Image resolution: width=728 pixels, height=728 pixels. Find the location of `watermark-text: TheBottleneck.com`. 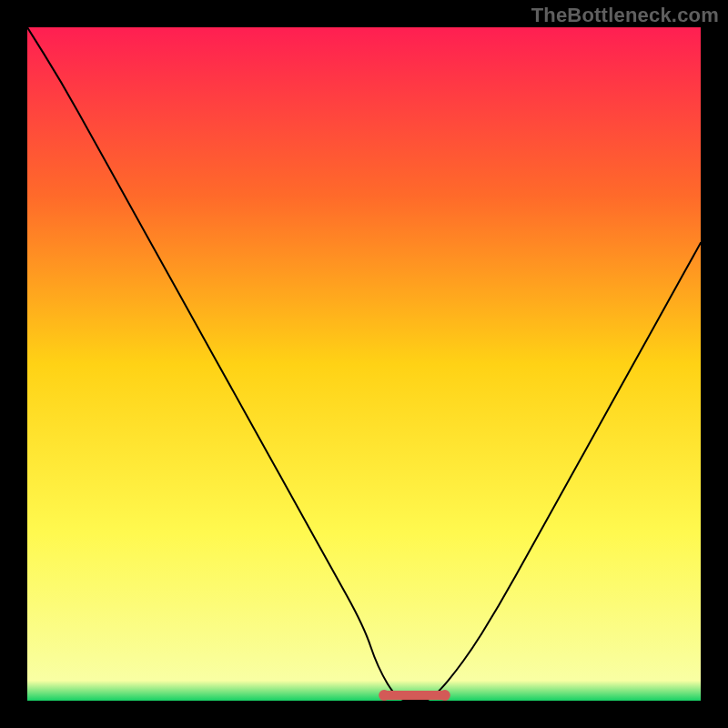

watermark-text: TheBottleneck.com is located at coordinates (625, 15).